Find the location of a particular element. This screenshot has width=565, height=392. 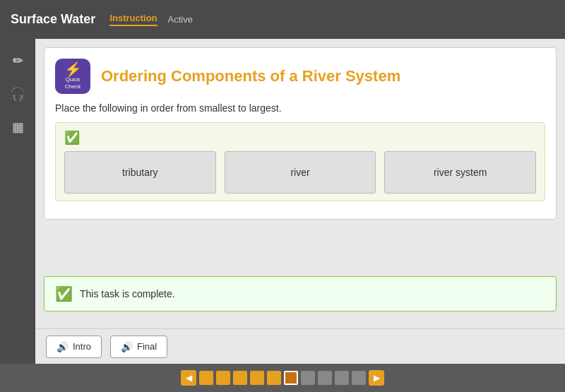

headphones-icon: 🎧 is located at coordinates (18, 94).